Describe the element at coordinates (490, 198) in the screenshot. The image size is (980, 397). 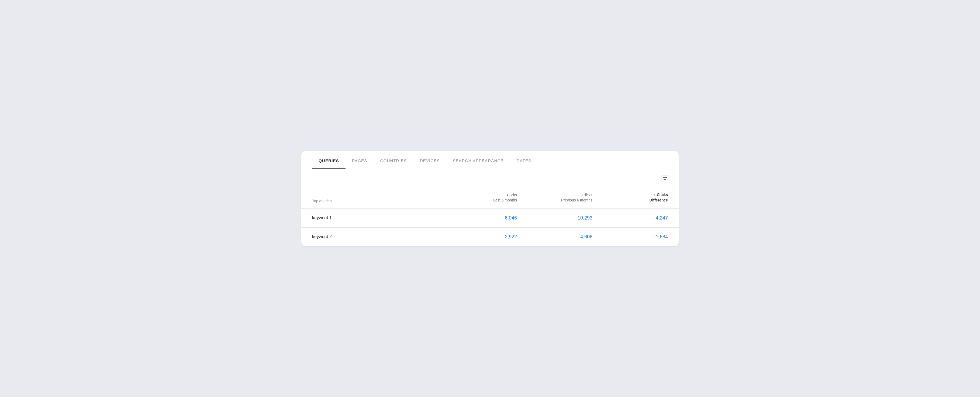
I see `table-header: Top queries Clicks Last 6 months Clicks …` at that location.